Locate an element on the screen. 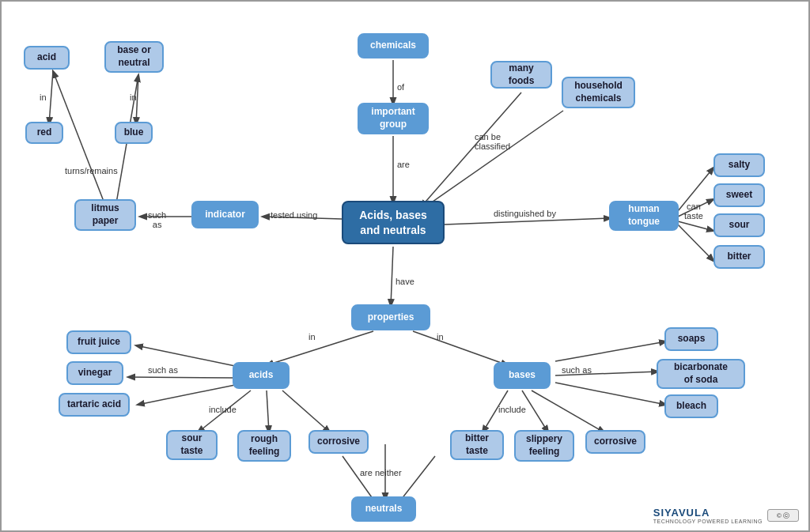  label-turns-remains: turns/remains is located at coordinates (92, 171).